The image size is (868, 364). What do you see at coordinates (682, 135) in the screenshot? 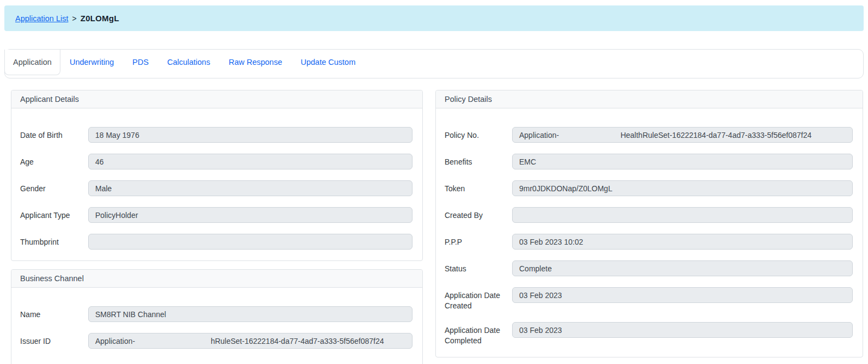
I see `policy-no-input: Application-HealthRuleSet-16222184-da77-…` at bounding box center [682, 135].